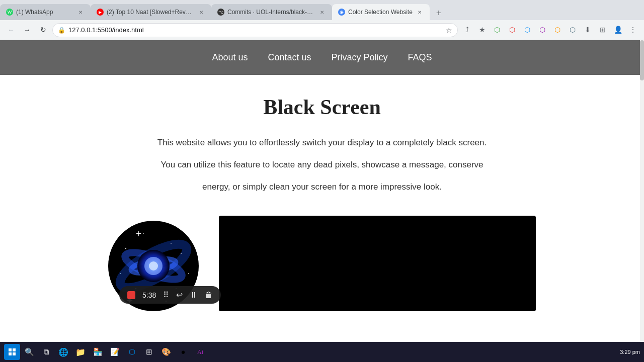 The height and width of the screenshot is (362, 644). What do you see at coordinates (322, 10) in the screenshot?
I see `tab-bar: W (1) WhatsApp ✕ ▶ (2) Top 10 Naat [Slow…` at bounding box center [322, 10].